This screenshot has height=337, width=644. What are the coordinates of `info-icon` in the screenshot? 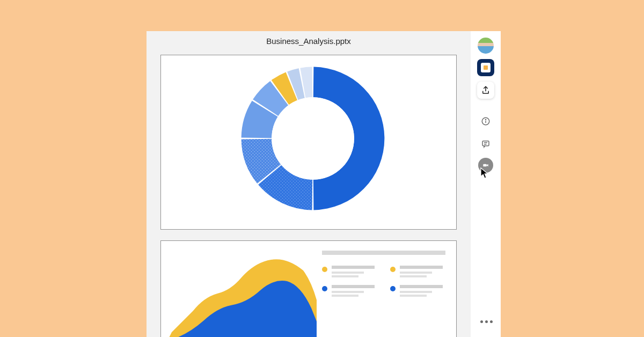 It's located at (486, 121).